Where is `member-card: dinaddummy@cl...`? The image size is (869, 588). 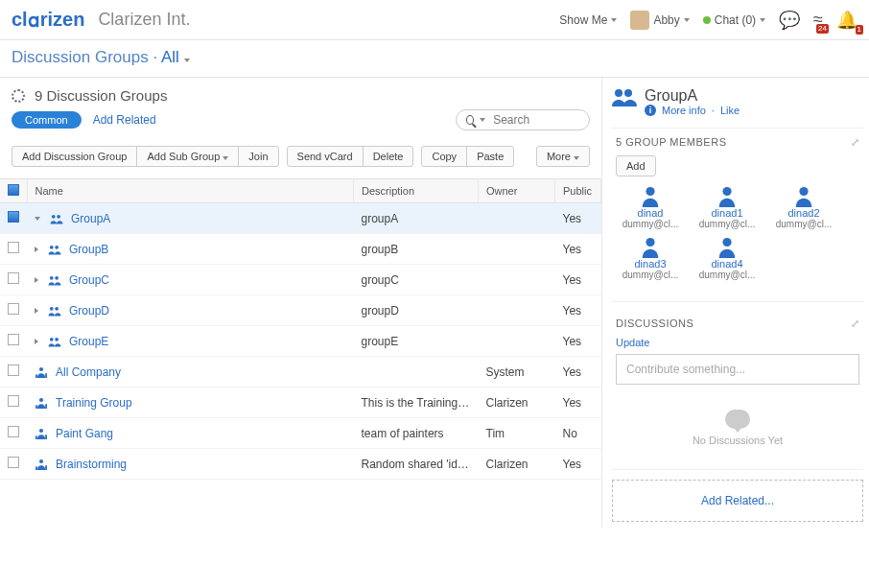
member-card: dinaddummy@cl... is located at coordinates (650, 207).